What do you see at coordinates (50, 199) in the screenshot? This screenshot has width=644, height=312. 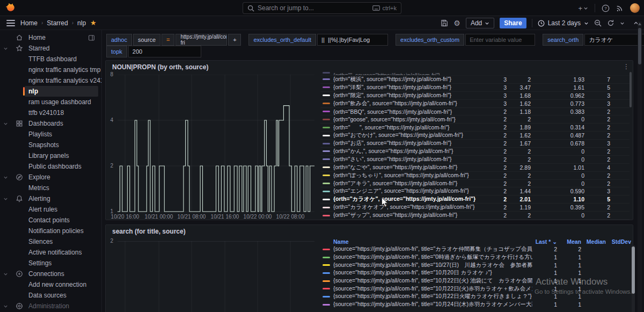 I see `sidebar-item-alerting: Alerting` at bounding box center [50, 199].